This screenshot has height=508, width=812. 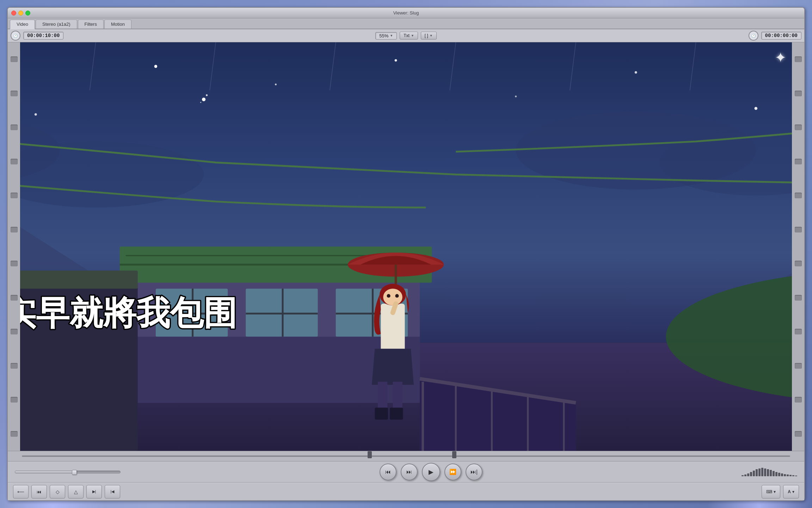 What do you see at coordinates (39, 492) in the screenshot?
I see `prev-clip-button: ⏮` at bounding box center [39, 492].